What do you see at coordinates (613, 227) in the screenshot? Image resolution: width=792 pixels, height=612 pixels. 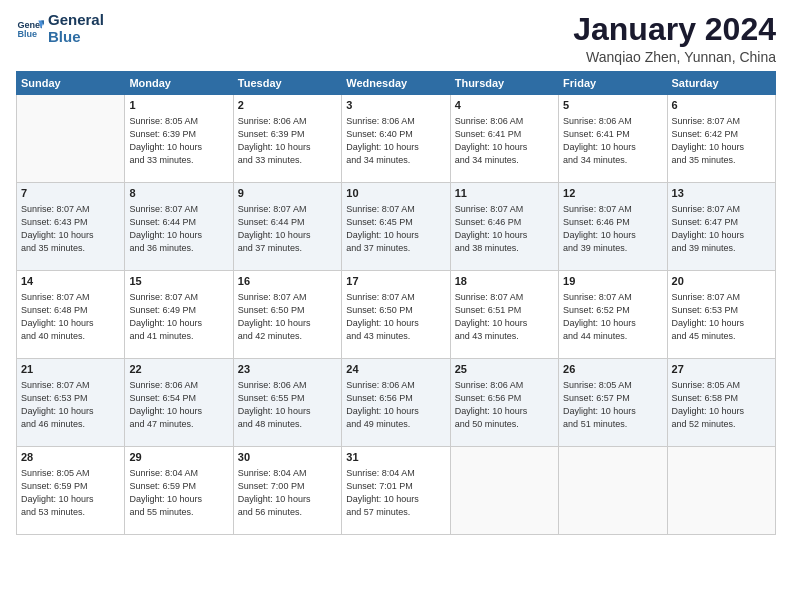 I see `cell-w2-d6: 12Sunrise: 8:07 AM Sunset: 6:46 PM Dayli…` at bounding box center [613, 227].